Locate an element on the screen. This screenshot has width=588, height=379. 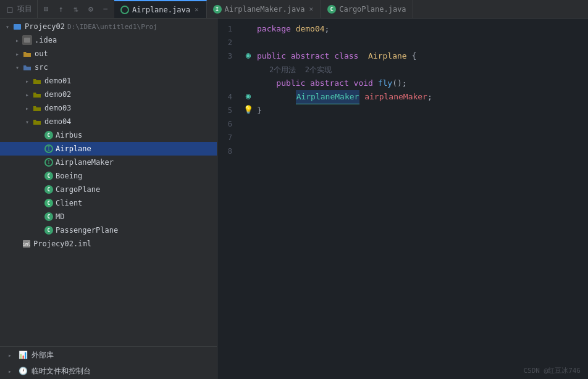
idea-label: .idea is located at coordinates (46, 40).